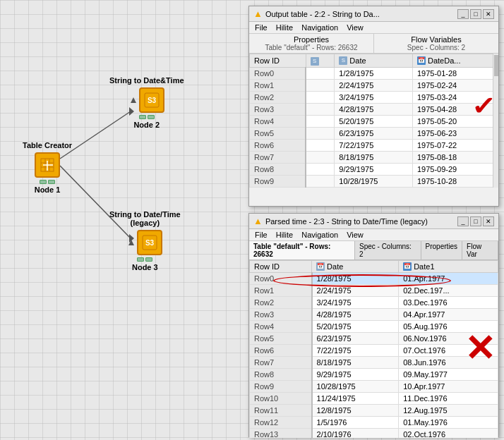 The width and height of the screenshot is (504, 440). I want to click on node3-box: S3, so click(150, 243).